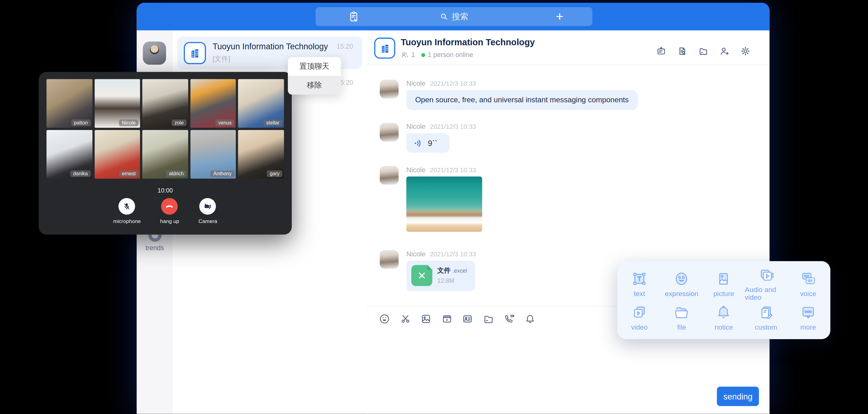  What do you see at coordinates (221, 59) in the screenshot?
I see `conversation-last-message: [文件]` at bounding box center [221, 59].